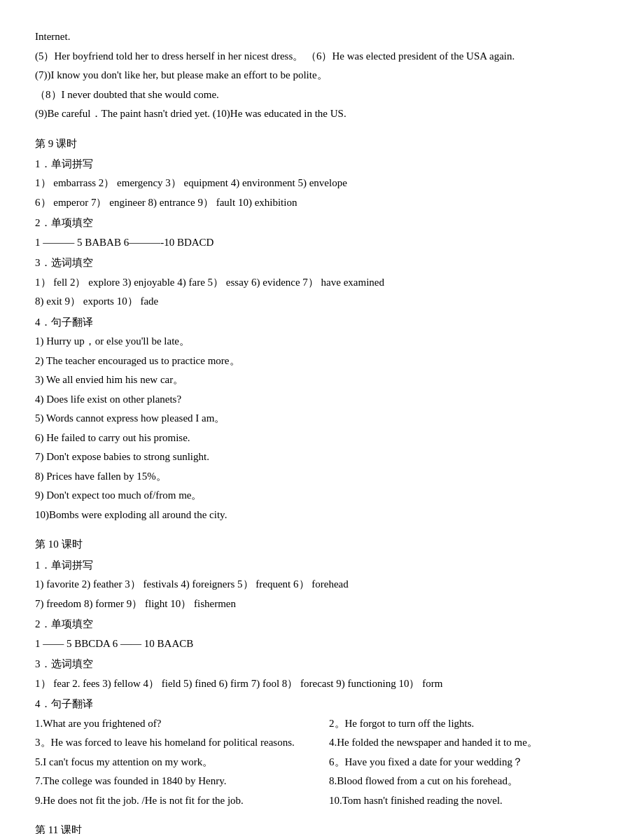 Image resolution: width=644 pixels, height=834 pixels. I want to click on lesson9-s4-item-0: 1) Hurry up，or else you'll be late。, so click(322, 342).